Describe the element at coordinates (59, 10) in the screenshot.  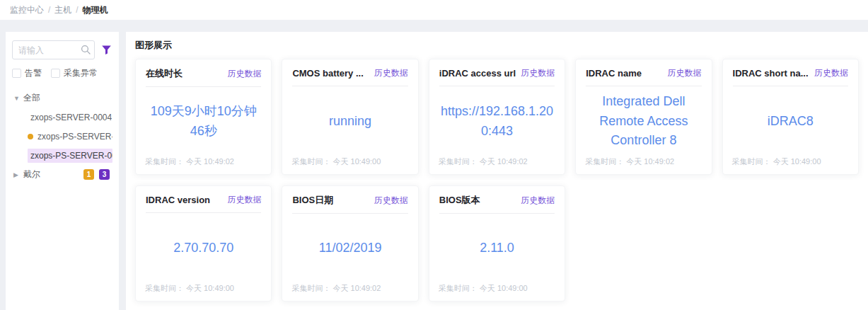
I see `breadcrumb: 监控中心 / 主机 / 物理机` at that location.